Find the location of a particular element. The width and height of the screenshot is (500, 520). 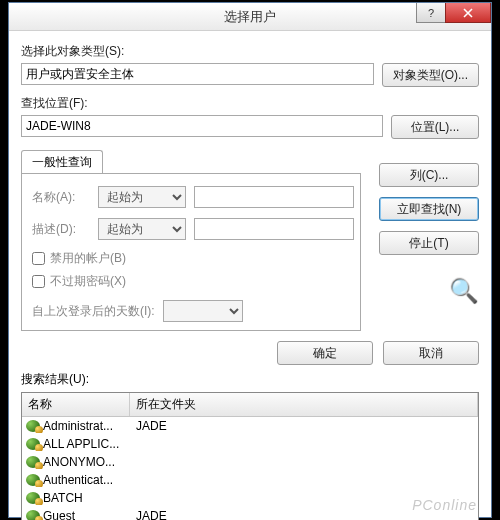

name-input is located at coordinates (274, 197).